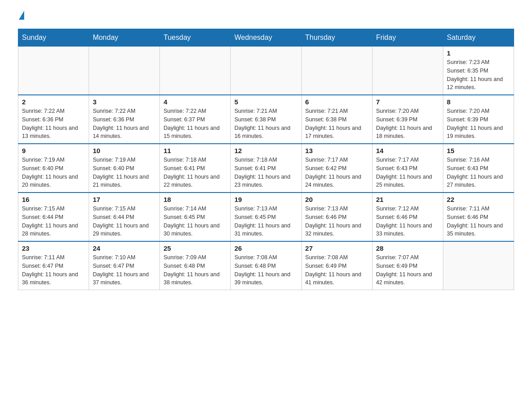  What do you see at coordinates (478, 38) in the screenshot?
I see `day-of-week-header: Saturday` at bounding box center [478, 38].